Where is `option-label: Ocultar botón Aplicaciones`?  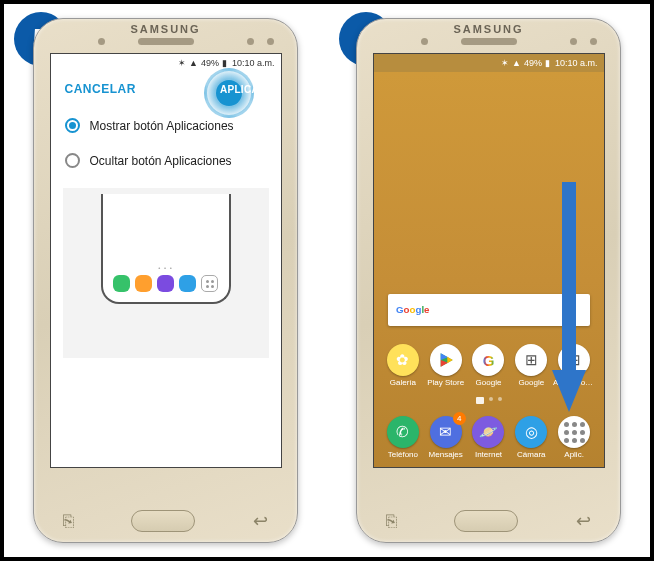 option-label: Ocultar botón Aplicaciones is located at coordinates (161, 161).